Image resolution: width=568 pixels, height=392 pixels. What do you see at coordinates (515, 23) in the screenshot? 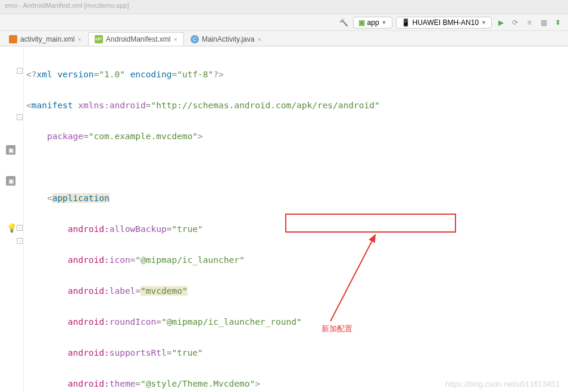
I see `debug-icon: ⟳` at bounding box center [515, 23].